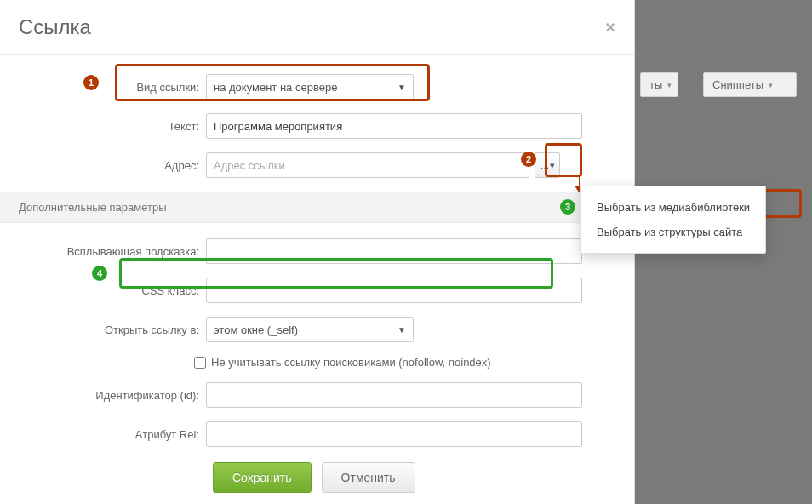 The height and width of the screenshot is (504, 812). Describe the element at coordinates (738, 85) in the screenshot. I see `toolbar-button-label: Сниппеты` at that location.